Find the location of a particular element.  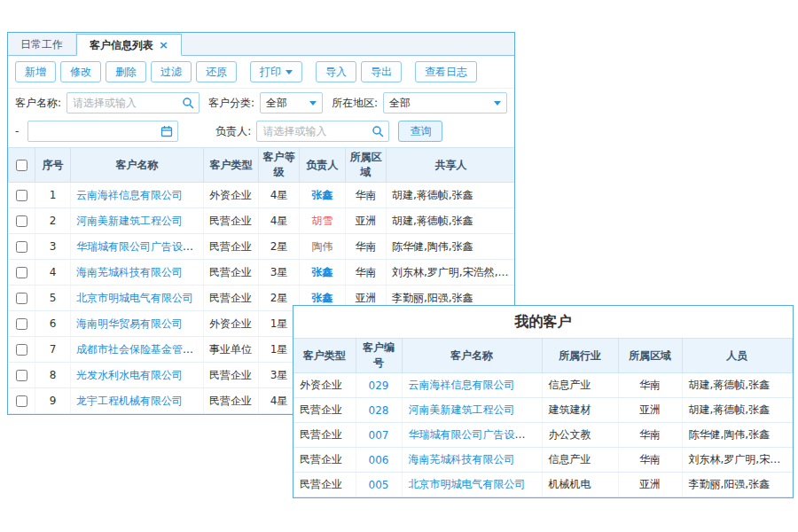

district-select-value: 全部 is located at coordinates (400, 103).